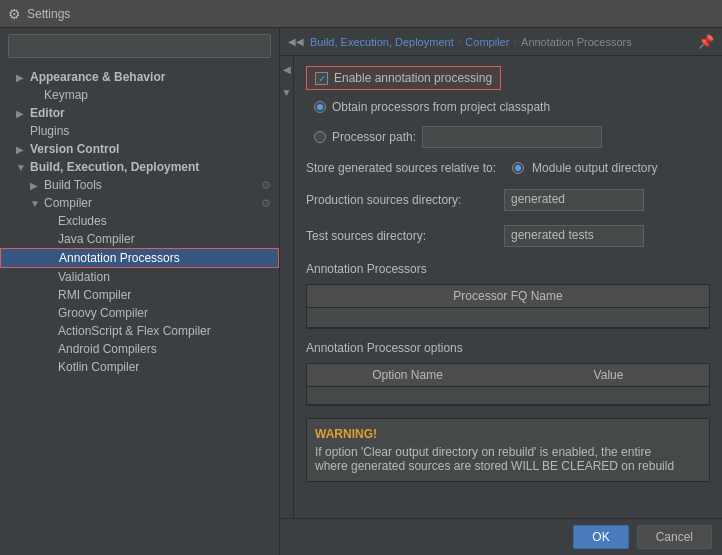  What do you see at coordinates (140, 77) in the screenshot?
I see `sidebar-item-appearance: Appearance & Behavior` at bounding box center [140, 77].